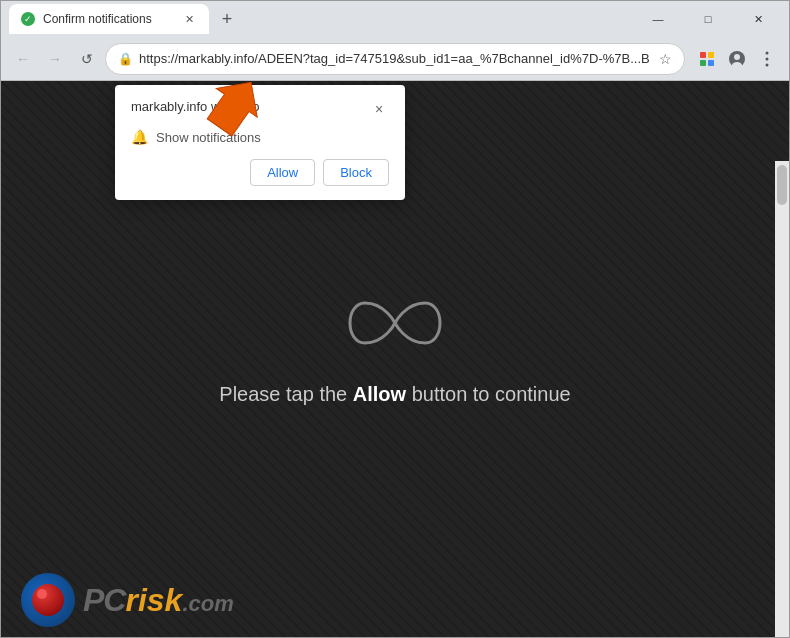  I want to click on reload-button: ↺, so click(87, 59).